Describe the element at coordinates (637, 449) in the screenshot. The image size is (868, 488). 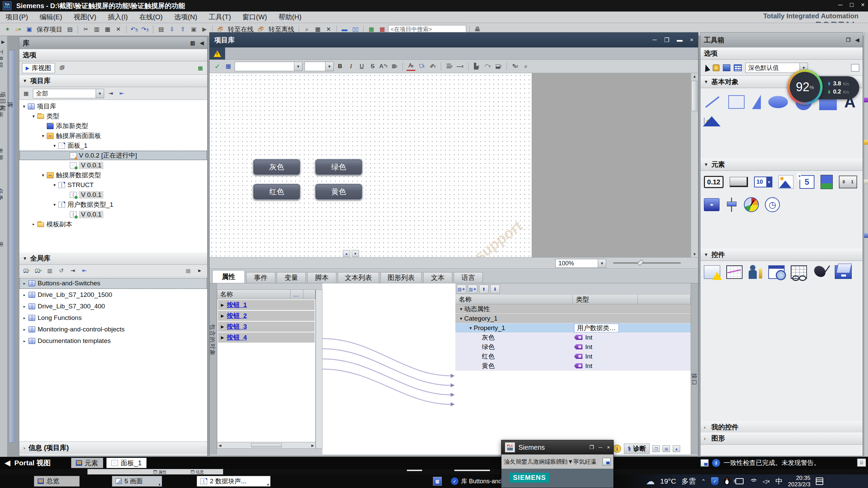
I see `diagnostics-button: ⚕诊断` at that location.